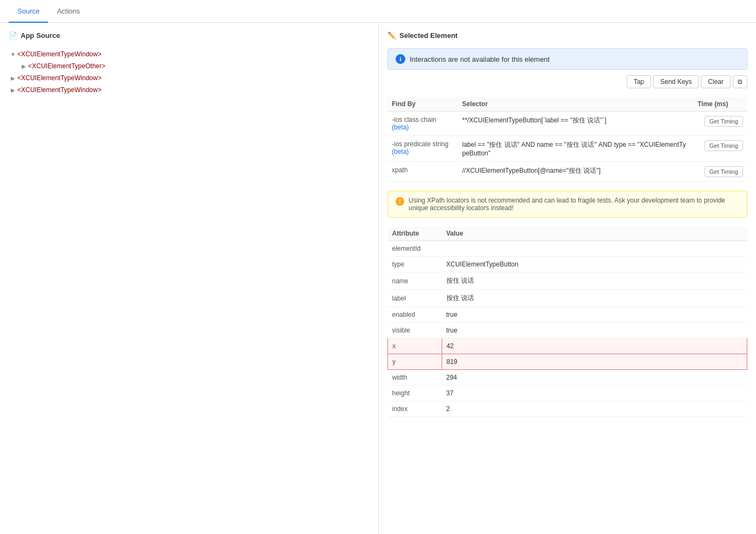 The image size is (756, 534). I want to click on selector-cell-2: //XCUIElementTypeButton[@name="按住 说话"], so click(576, 172).